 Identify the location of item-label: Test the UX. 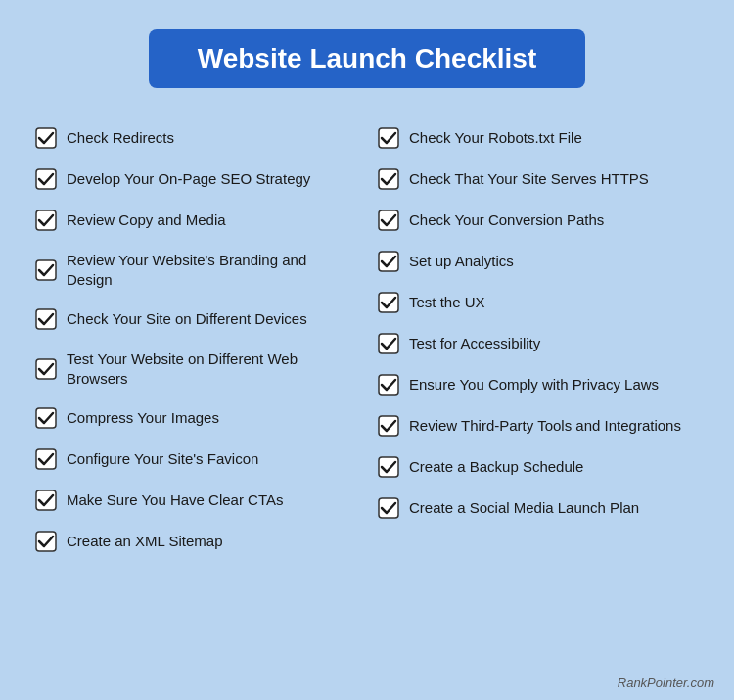
(447, 303).